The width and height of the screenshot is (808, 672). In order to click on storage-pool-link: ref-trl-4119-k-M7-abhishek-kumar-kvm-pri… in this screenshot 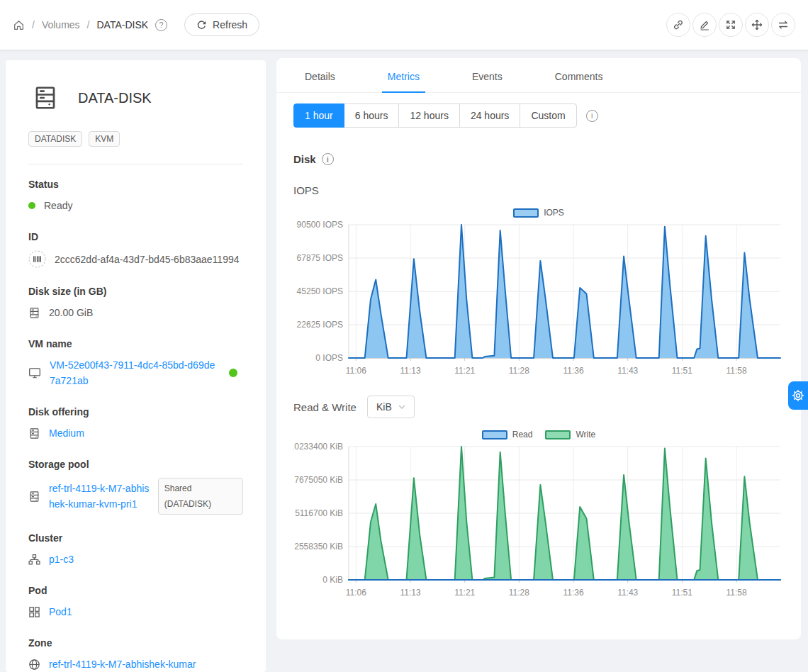, I will do `click(99, 496)`.